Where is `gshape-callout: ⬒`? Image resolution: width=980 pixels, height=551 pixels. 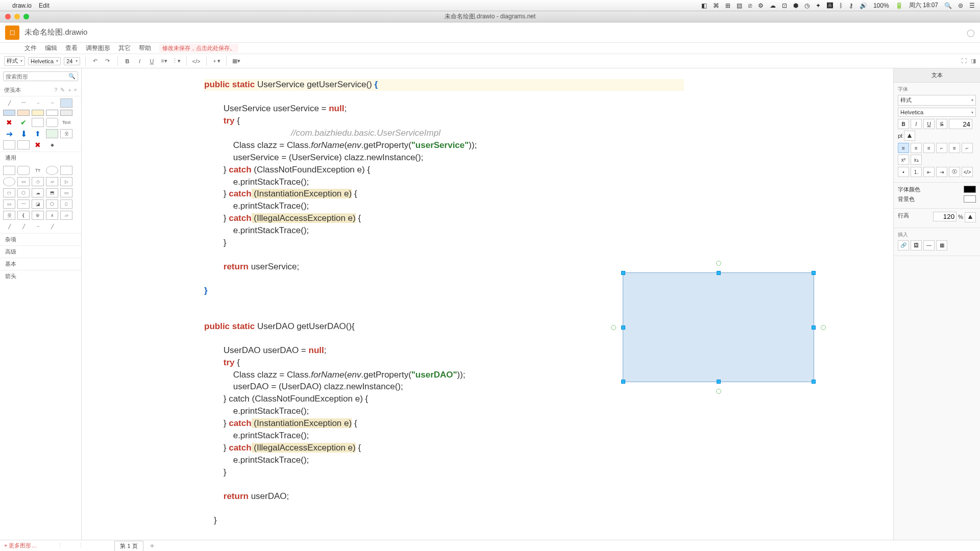 gshape-callout: ⬒ is located at coordinates (52, 193).